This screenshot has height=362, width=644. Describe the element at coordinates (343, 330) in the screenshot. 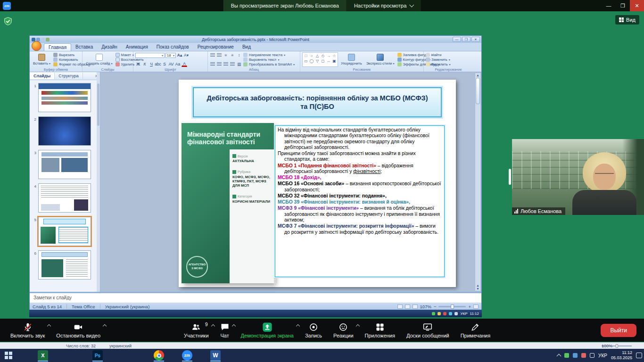

I see `toolbar-reactions: Реакции` at that location.